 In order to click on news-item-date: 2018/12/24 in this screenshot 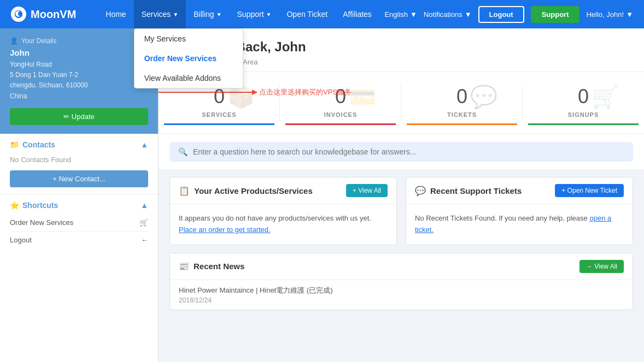, I will do `click(401, 300)`.